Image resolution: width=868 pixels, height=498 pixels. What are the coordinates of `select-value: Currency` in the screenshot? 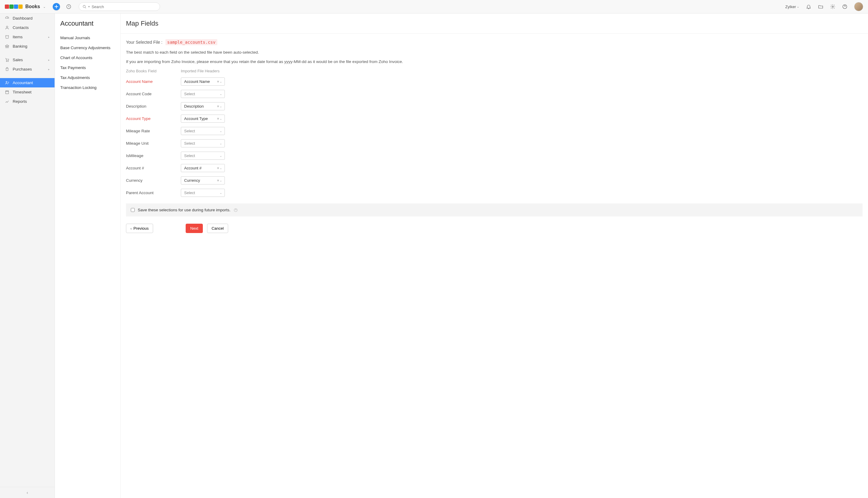 It's located at (201, 181).